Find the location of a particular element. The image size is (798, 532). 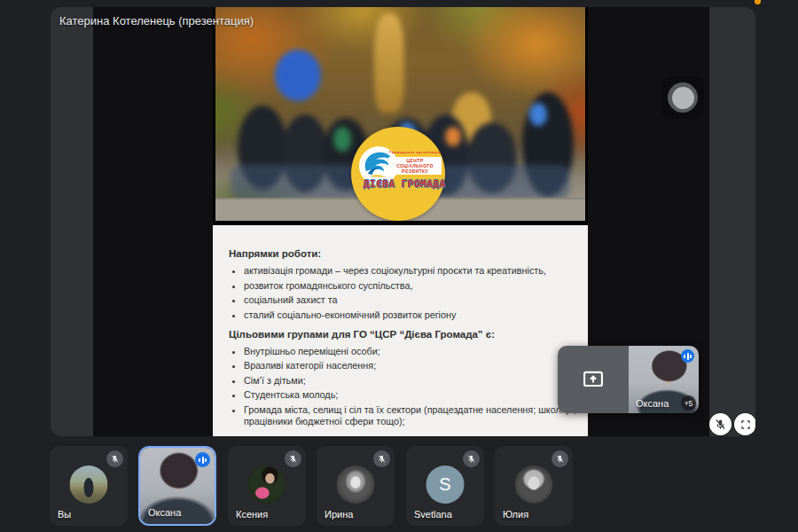

record-indicator-dot is located at coordinates (683, 98).